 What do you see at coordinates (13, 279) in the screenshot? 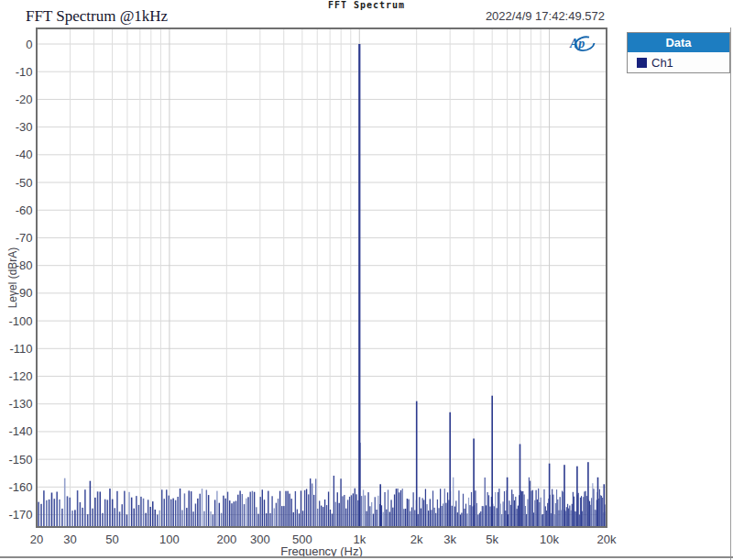
I see `y-axis-title: Level (dBrA)` at bounding box center [13, 279].